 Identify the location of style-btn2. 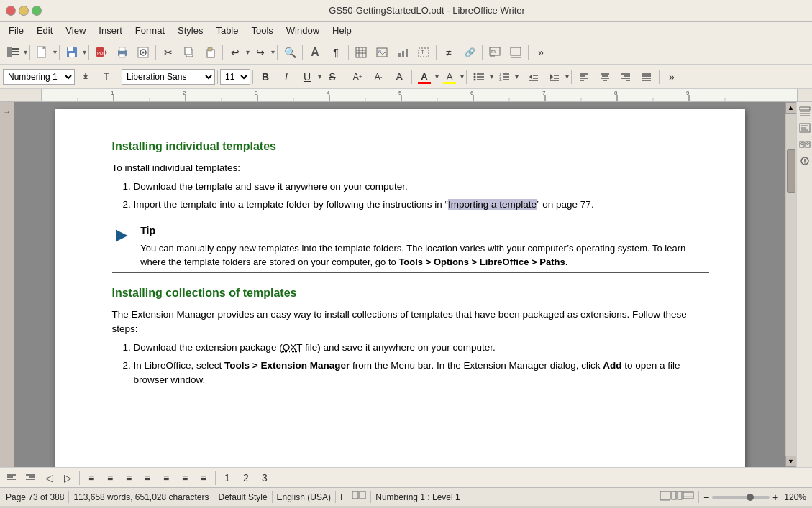
(106, 77).